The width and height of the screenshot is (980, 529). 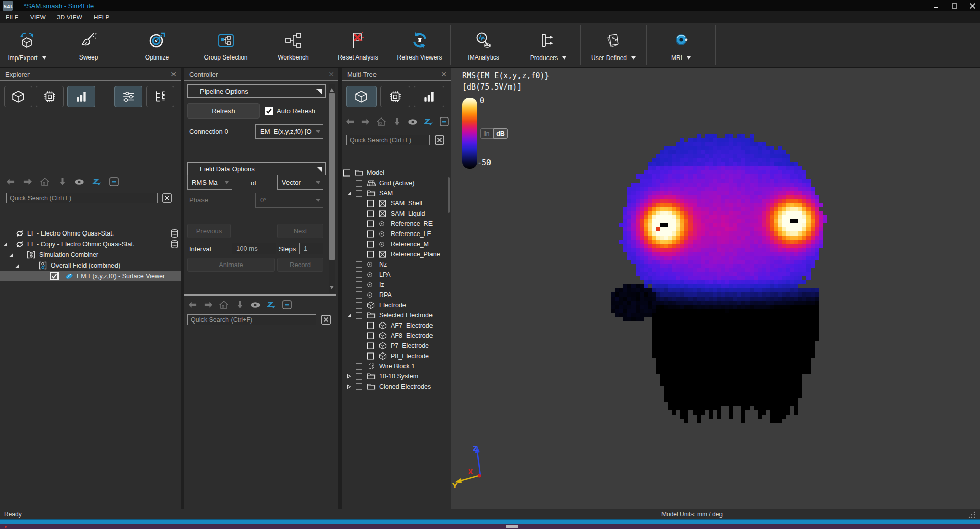 I want to click on linear-scale-button: lin, so click(x=486, y=133).